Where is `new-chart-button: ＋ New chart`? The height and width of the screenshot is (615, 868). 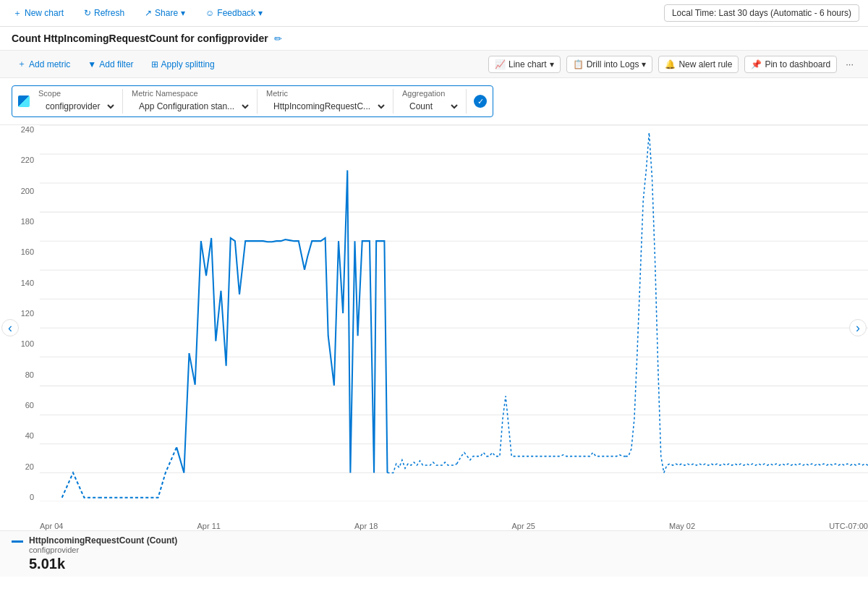 new-chart-button: ＋ New chart is located at coordinates (38, 13).